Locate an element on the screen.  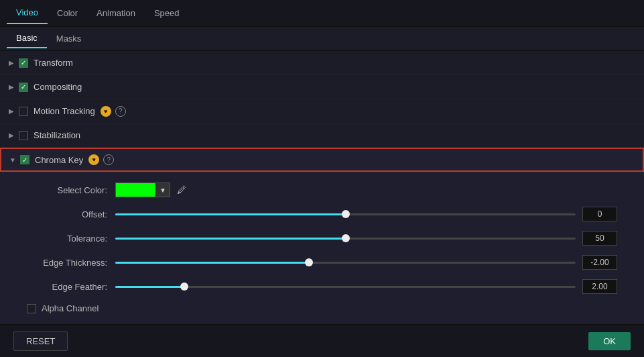
edge-thickness-slider-wrapper: -2.00 is located at coordinates (366, 262).